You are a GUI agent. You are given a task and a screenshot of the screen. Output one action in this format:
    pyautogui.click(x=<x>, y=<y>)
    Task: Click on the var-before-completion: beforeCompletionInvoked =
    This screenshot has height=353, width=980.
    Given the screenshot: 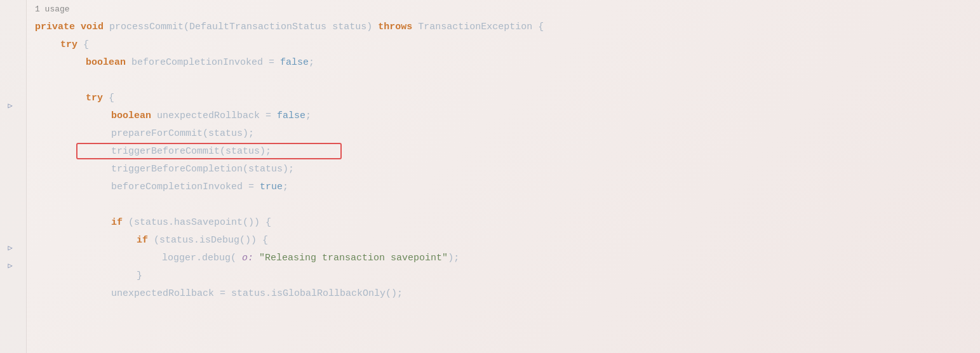 What is the action you would take?
    pyautogui.click(x=206, y=62)
    